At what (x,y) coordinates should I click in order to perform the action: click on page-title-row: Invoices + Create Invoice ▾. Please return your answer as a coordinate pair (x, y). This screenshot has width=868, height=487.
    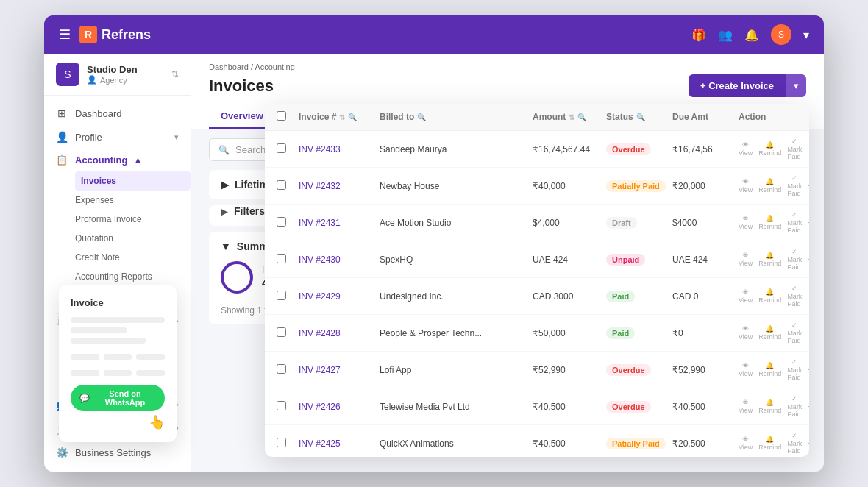
    Looking at the image, I should click on (508, 85).